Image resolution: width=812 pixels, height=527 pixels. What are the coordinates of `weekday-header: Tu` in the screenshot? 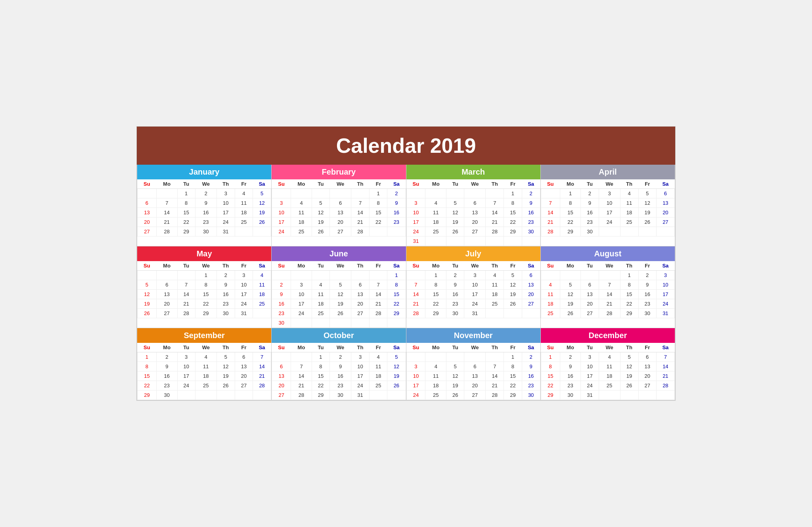 It's located at (320, 184).